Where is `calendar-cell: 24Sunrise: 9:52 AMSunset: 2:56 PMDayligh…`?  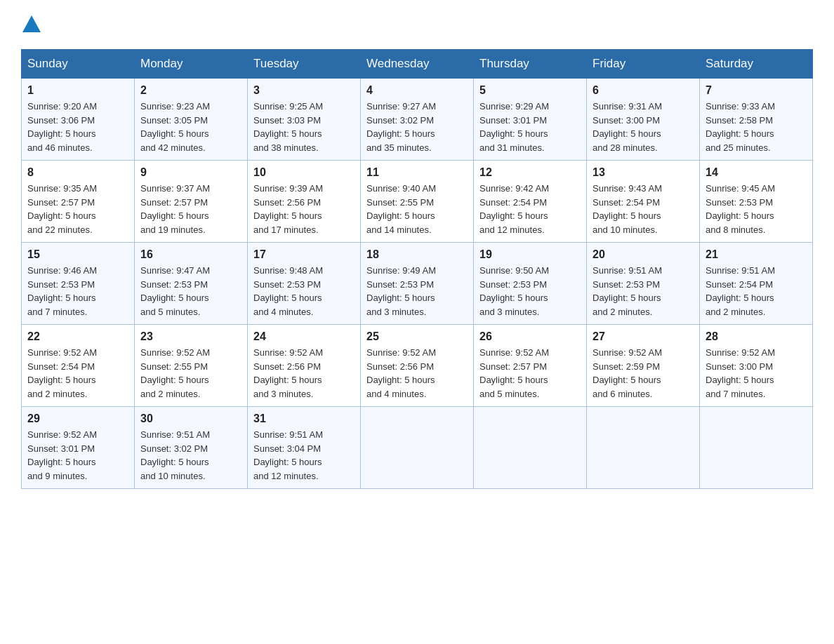
calendar-cell: 24Sunrise: 9:52 AMSunset: 2:56 PMDayligh… is located at coordinates (305, 366).